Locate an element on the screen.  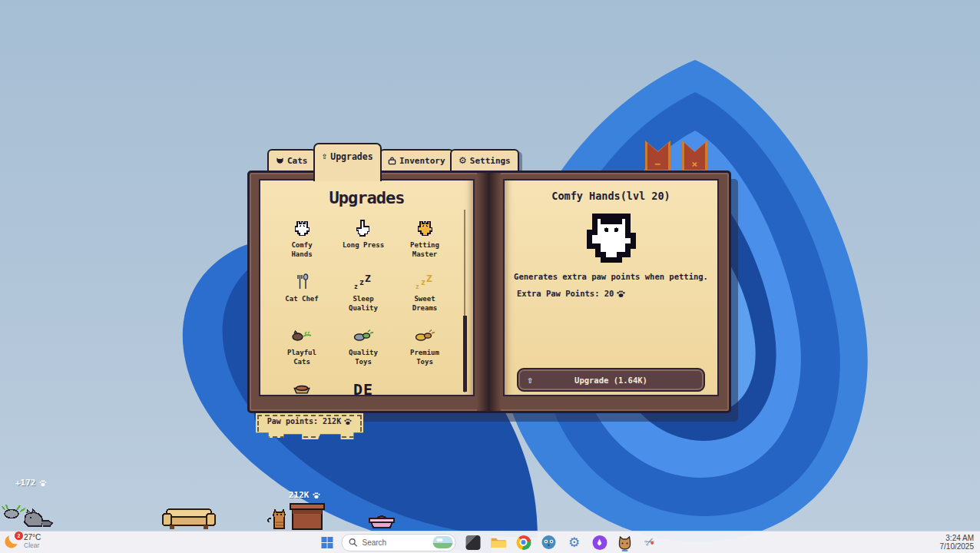
tab-cats-label: Cats is located at coordinates (298, 161).